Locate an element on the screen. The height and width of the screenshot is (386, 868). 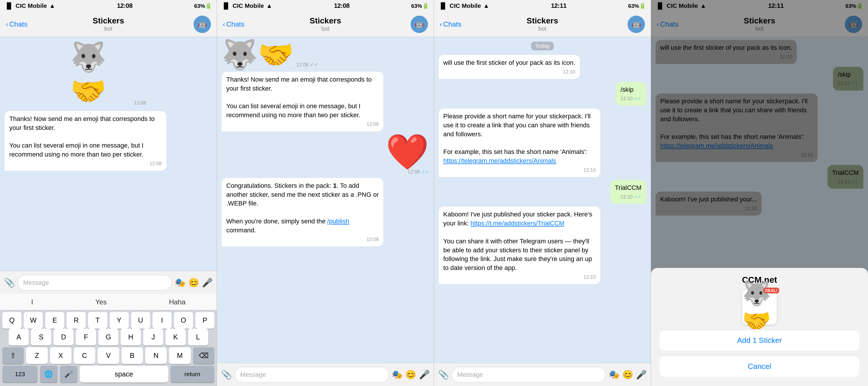
key-d: D is located at coordinates (63, 337).